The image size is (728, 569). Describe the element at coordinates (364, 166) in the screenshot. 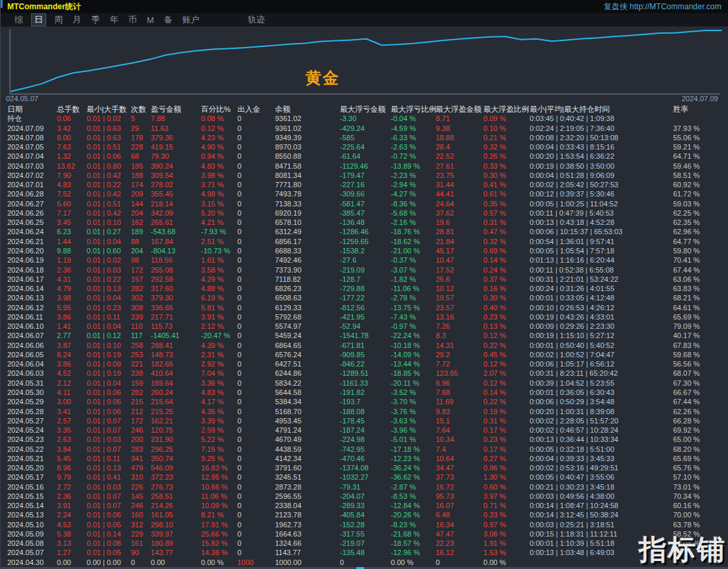

I see `table-row: 2024.07.0313.620.01 | 0.80185390.244.83 …` at that location.